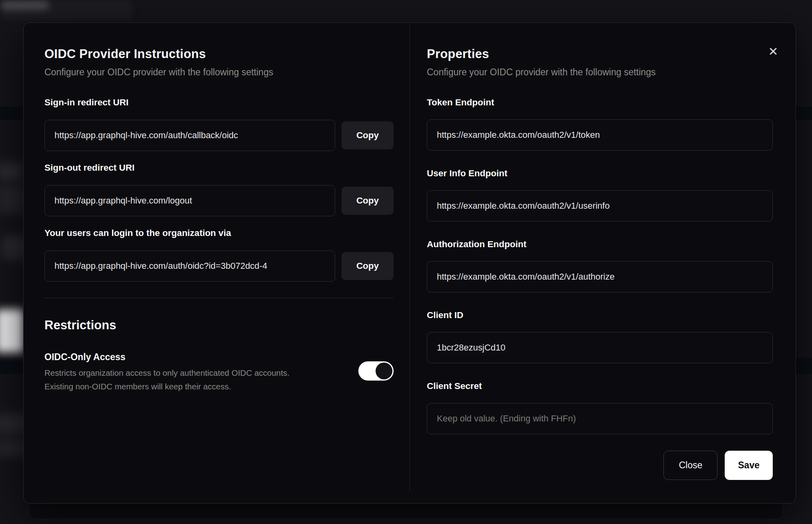 This screenshot has height=524, width=812. I want to click on token-endpoint-label: Token Endpoint, so click(600, 103).